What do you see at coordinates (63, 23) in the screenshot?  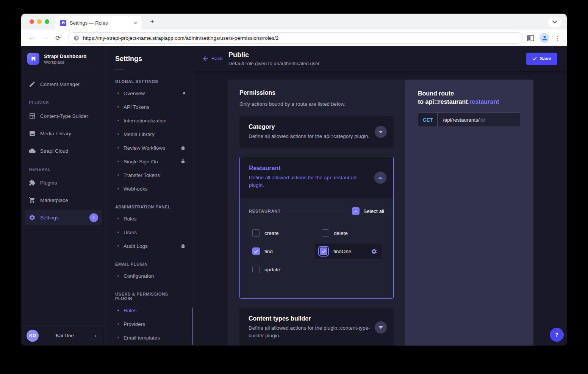 I see `strapi-favicon-icon` at bounding box center [63, 23].